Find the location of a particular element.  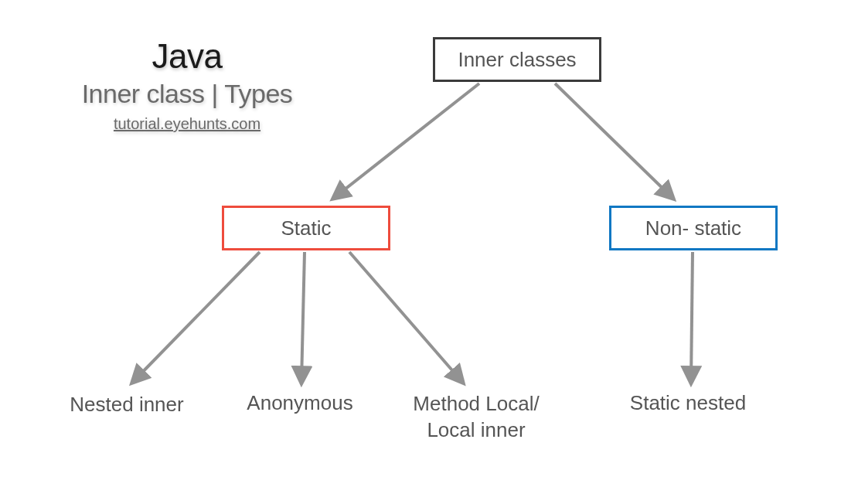

title-subtitle: Inner class | Types is located at coordinates (187, 94).